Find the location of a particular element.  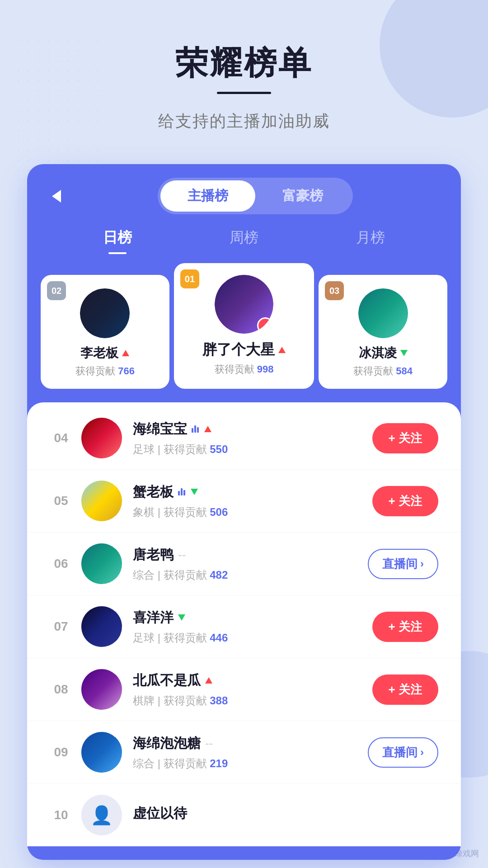

list-name-10: 虚位以待 is located at coordinates (286, 814).